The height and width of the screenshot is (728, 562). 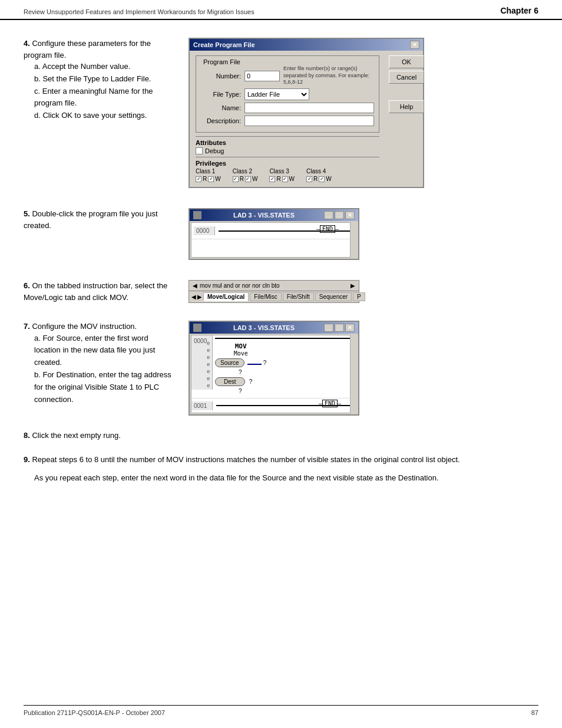 I want to click on source-label: Source, so click(x=230, y=363).